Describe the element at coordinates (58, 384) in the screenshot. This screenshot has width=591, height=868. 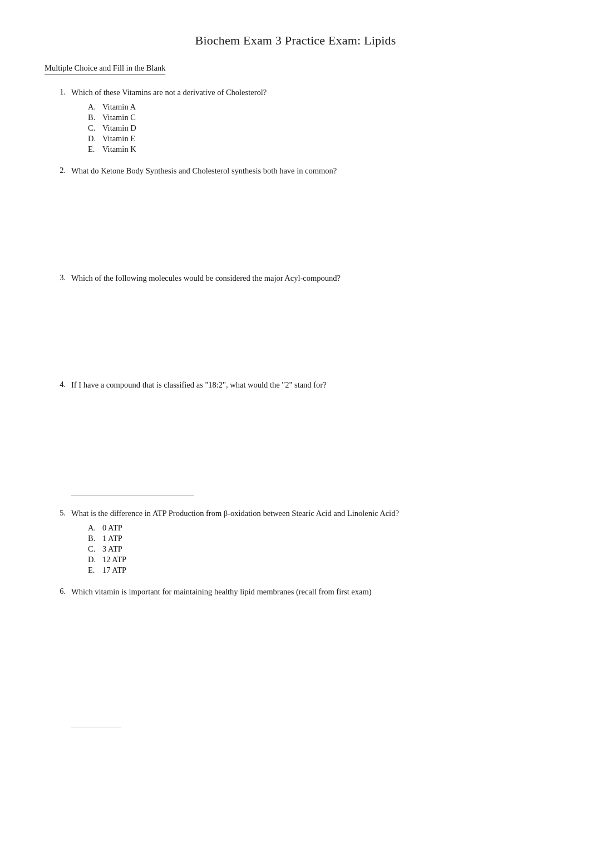
I see `question-number-4: 4.` at that location.